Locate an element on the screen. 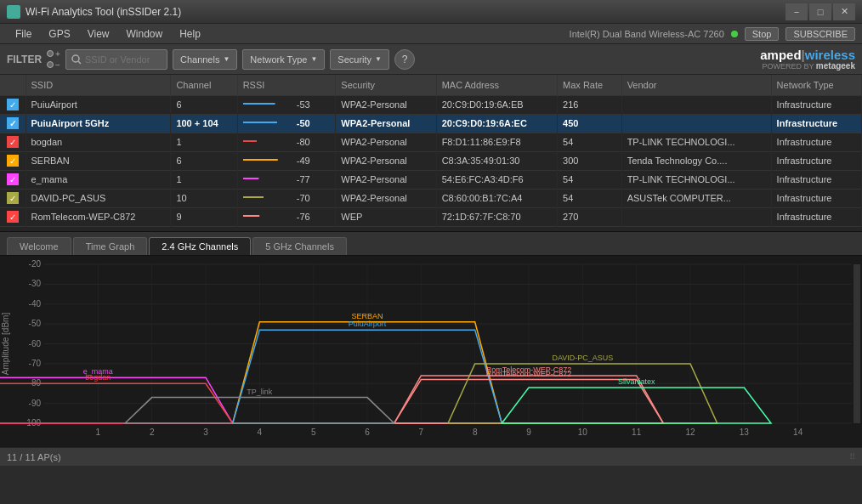  cell-vendor: ASUSTek COMPUTER... is located at coordinates (696, 198).